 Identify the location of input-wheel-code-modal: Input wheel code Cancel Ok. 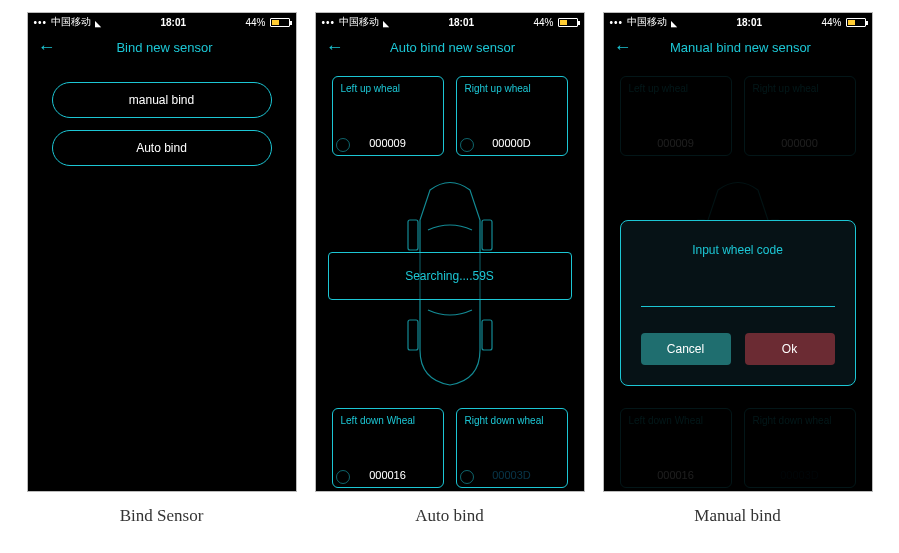
(738, 303).